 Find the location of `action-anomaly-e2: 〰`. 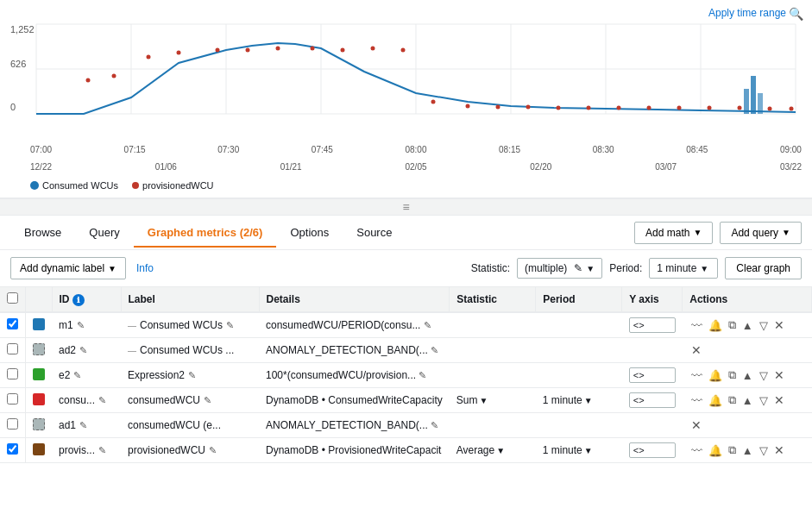

action-anomaly-e2: 〰 is located at coordinates (697, 376).